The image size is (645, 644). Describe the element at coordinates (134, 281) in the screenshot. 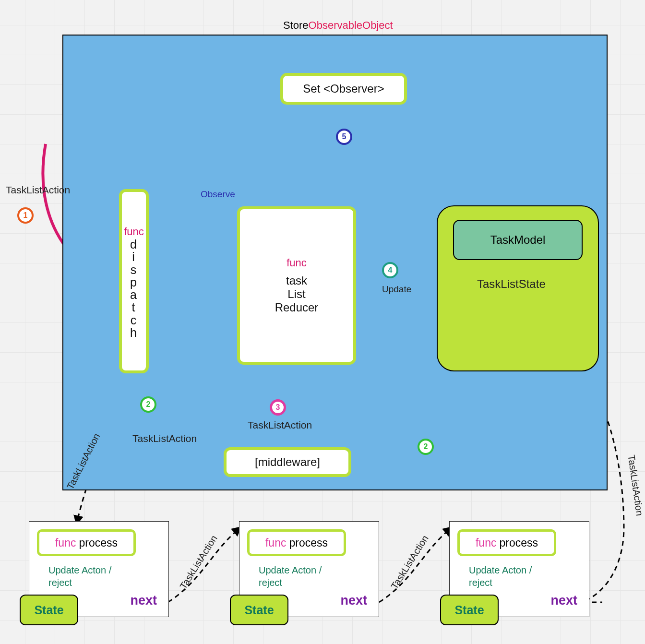

I see `dispatch-box: func dispatch` at that location.